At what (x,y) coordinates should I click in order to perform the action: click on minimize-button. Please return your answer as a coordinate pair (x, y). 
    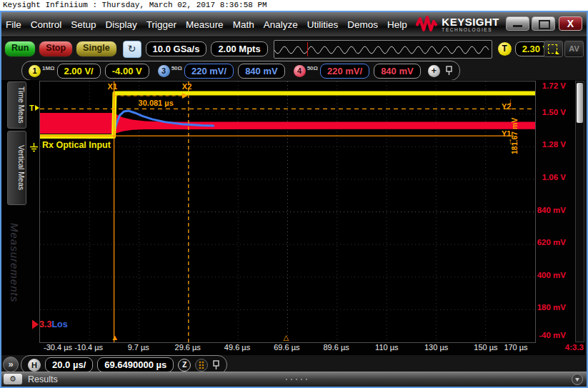
    Looking at the image, I should click on (517, 24).